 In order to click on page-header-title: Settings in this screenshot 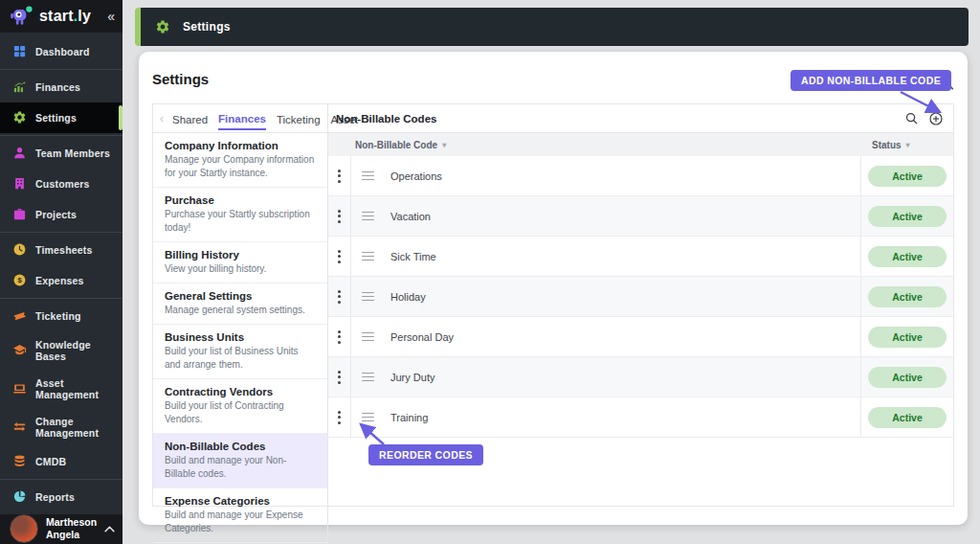, I will do `click(207, 27)`.